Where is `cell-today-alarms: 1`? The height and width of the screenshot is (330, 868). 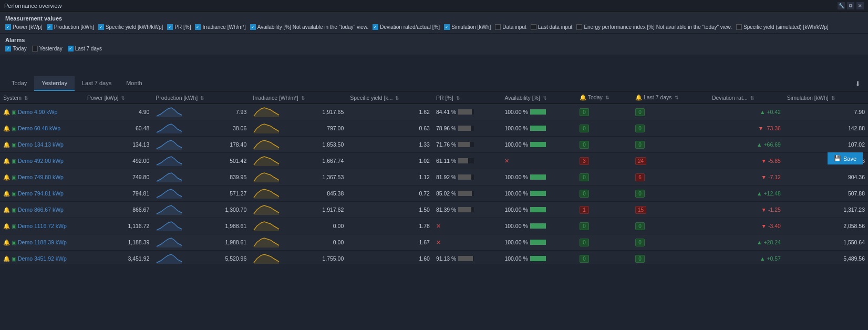 cell-today-alarms: 1 is located at coordinates (604, 210).